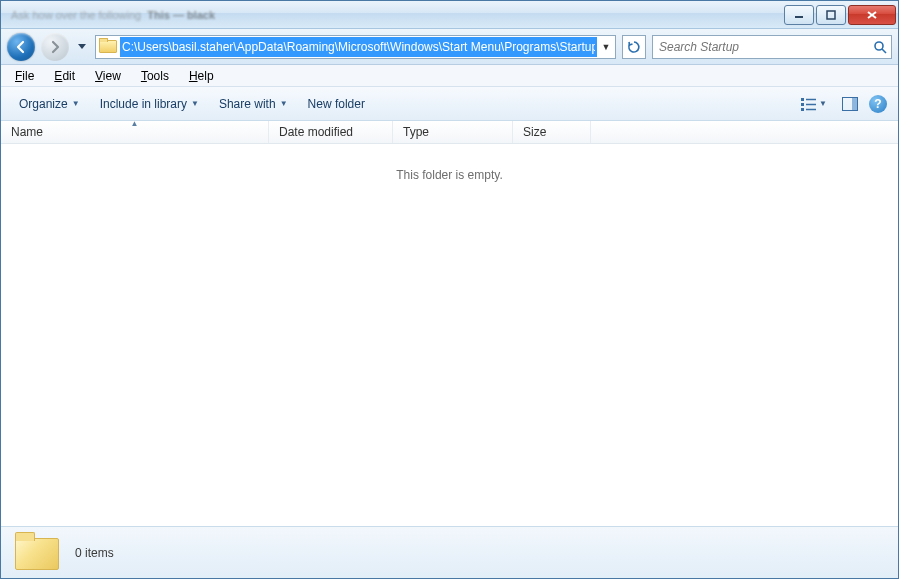 This screenshot has height=579, width=899. Describe the element at coordinates (450, 104) in the screenshot. I see `command-bar: Organize▼ Include in library▼ Share with…` at that location.